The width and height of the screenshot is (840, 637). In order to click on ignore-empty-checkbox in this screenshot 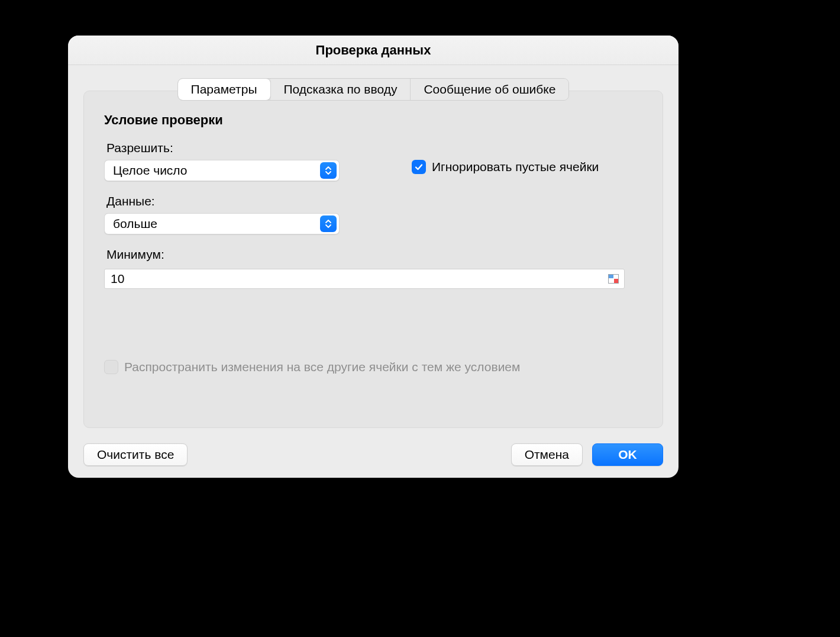, I will do `click(419, 167)`.